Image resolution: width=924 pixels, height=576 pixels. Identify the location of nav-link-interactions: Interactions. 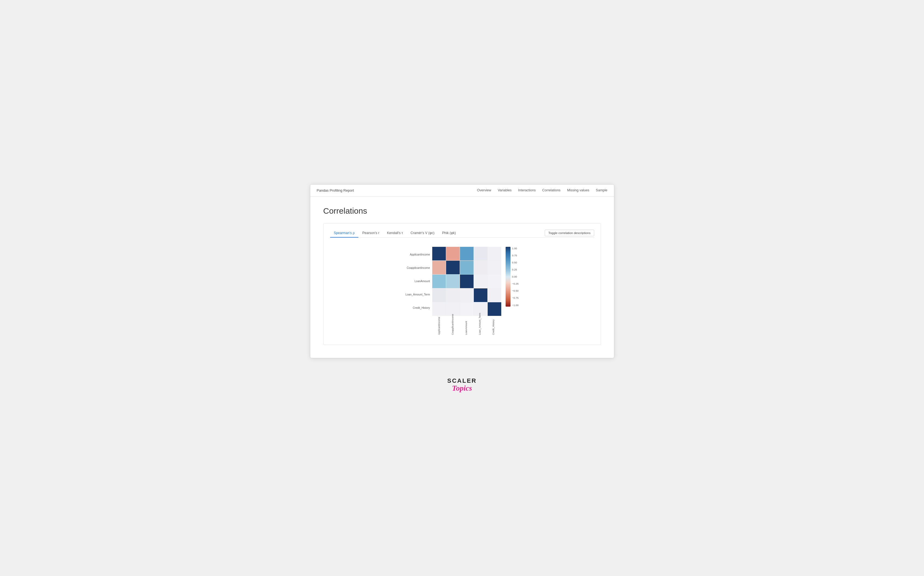
(527, 190).